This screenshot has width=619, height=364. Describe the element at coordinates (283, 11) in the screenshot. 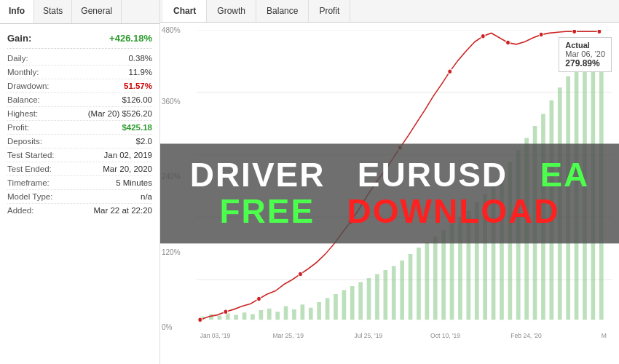

I see `chart-tab-balance: Balance` at that location.